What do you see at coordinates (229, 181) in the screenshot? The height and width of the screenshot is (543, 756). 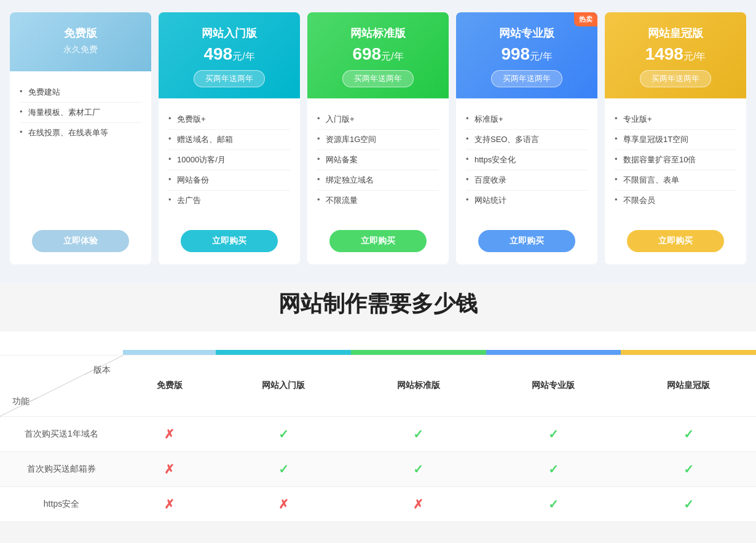 I see `plan-feature: 网站备份` at bounding box center [229, 181].